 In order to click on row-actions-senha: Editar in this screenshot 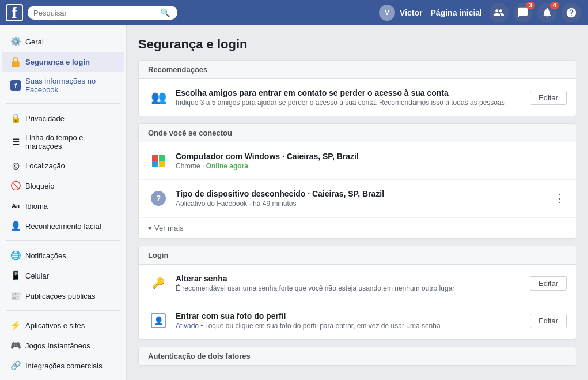, I will do `click(548, 284)`.